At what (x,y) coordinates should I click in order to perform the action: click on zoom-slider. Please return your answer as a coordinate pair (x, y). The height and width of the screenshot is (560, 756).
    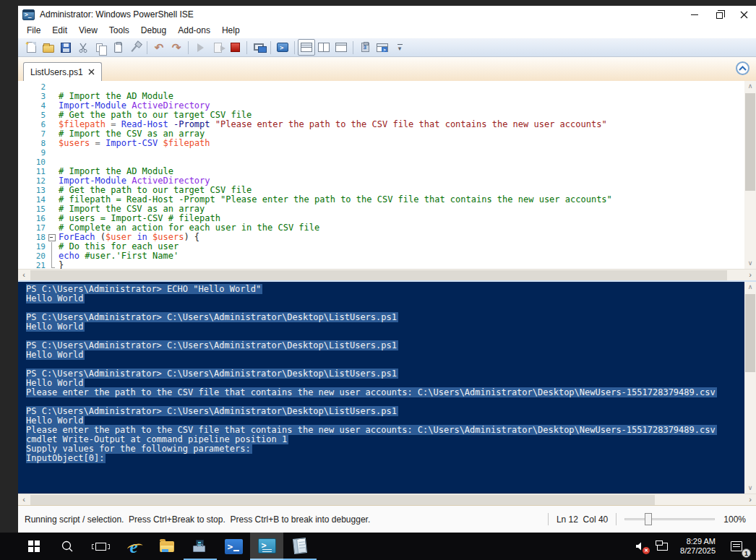
    Looking at the image, I should click on (669, 519).